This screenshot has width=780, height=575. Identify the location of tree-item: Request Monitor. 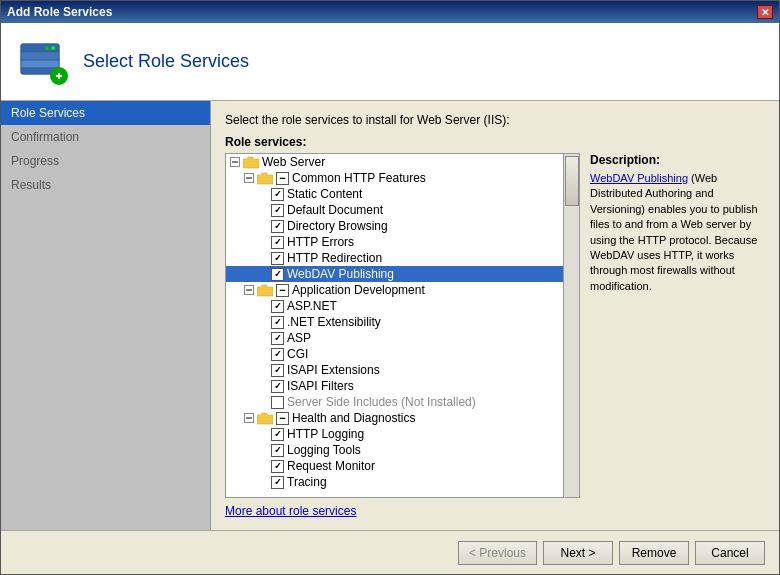
(402, 466).